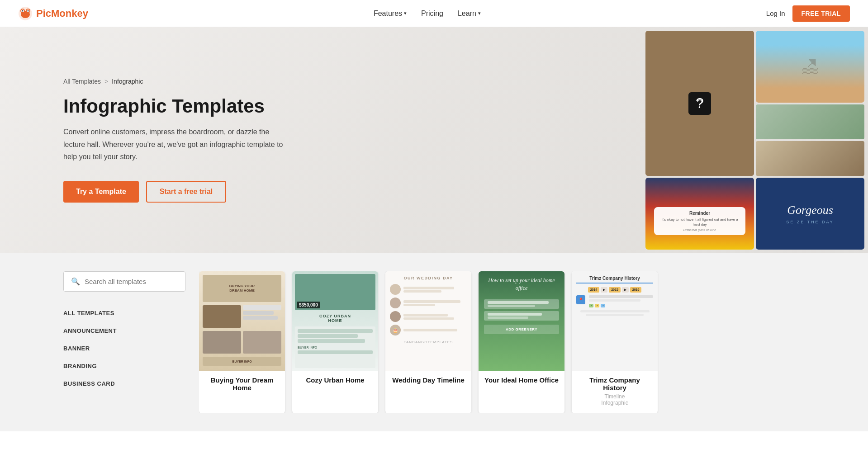  Describe the element at coordinates (808, 14) in the screenshot. I see `nav-right: Log In FREE TRIAL` at that location.